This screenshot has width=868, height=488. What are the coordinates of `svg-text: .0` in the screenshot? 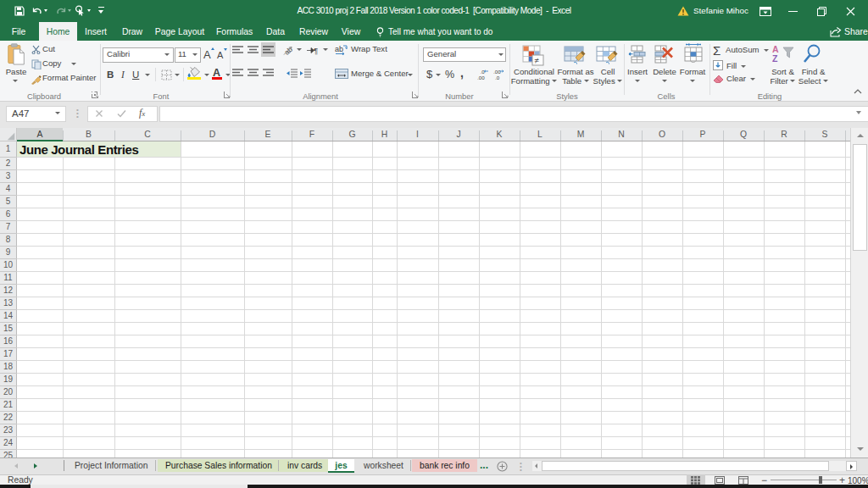 It's located at (498, 78).